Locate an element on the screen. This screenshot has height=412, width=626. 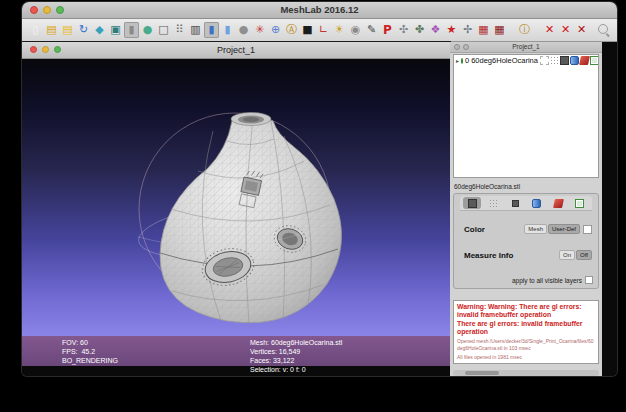
measure-on-button: On is located at coordinates (567, 255).